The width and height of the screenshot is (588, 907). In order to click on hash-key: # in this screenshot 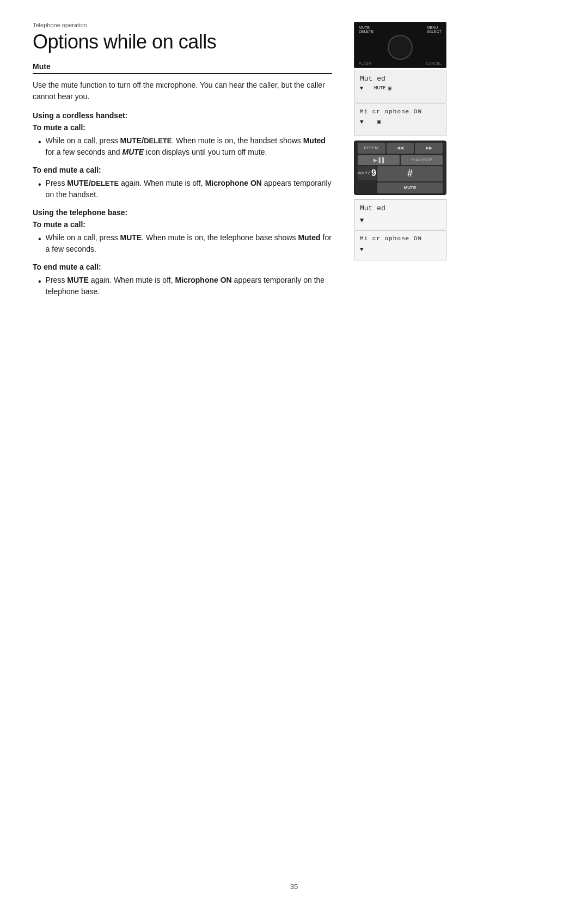, I will do `click(410, 173)`.